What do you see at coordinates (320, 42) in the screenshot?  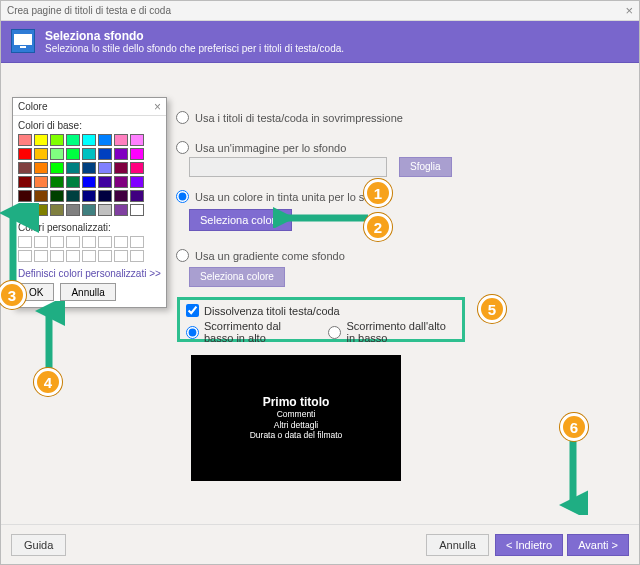 I see `header: Seleziona sfondo Seleziona lo stile dell…` at bounding box center [320, 42].